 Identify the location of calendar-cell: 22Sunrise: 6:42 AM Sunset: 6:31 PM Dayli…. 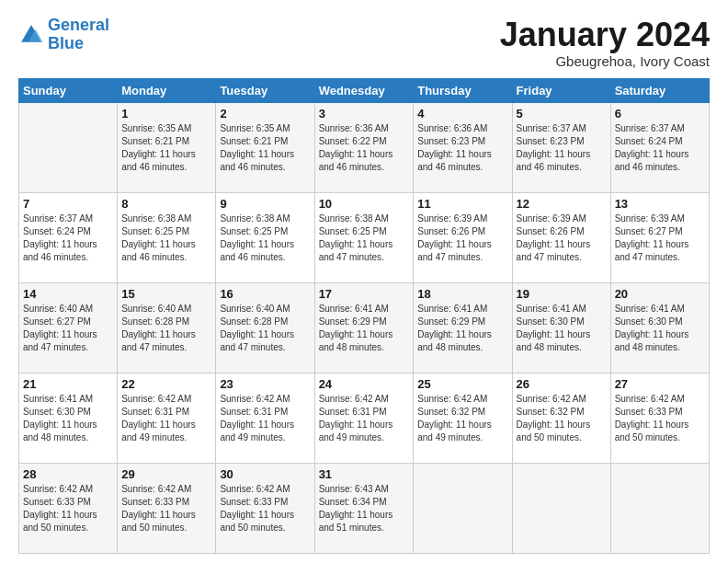
(167, 418).